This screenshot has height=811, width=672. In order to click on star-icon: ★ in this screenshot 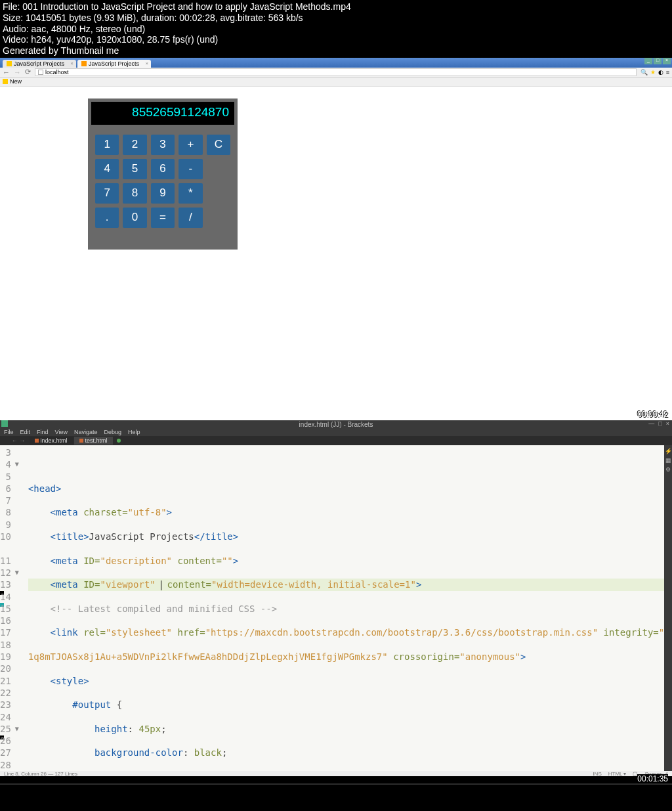, I will do `click(653, 72)`.